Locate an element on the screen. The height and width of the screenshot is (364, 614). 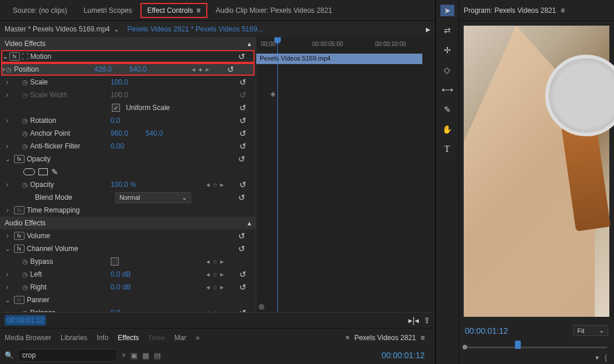
ellipse-mask-icon is located at coordinates (29, 172).